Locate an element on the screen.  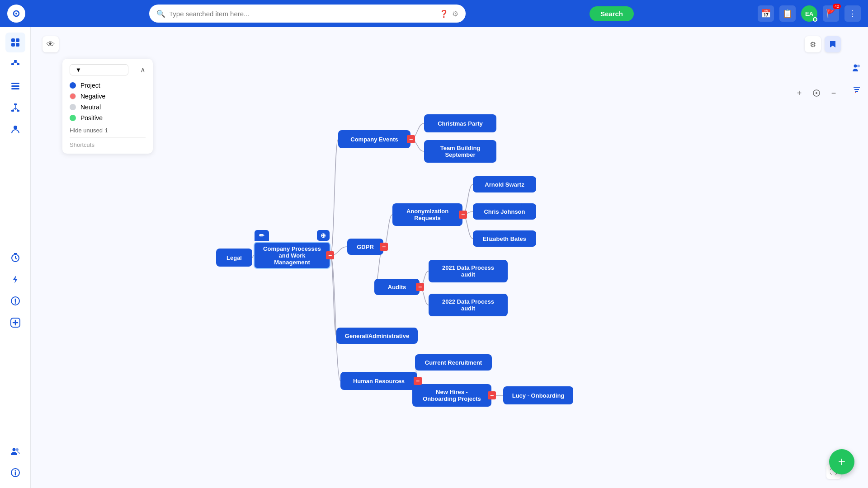
node-elizabeth_bates: Elizabeth Bates is located at coordinates (505, 239).